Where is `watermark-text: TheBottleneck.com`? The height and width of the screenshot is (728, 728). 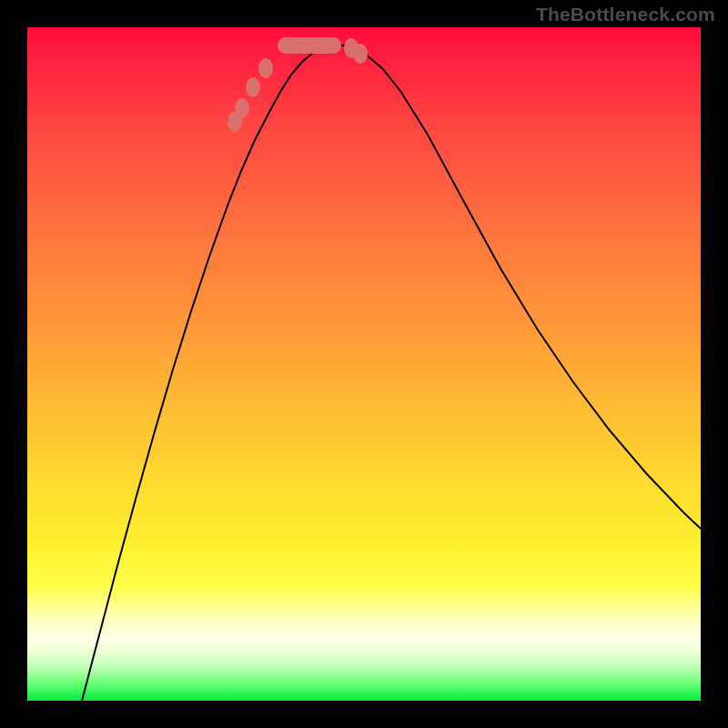
watermark-text: TheBottleneck.com is located at coordinates (626, 15).